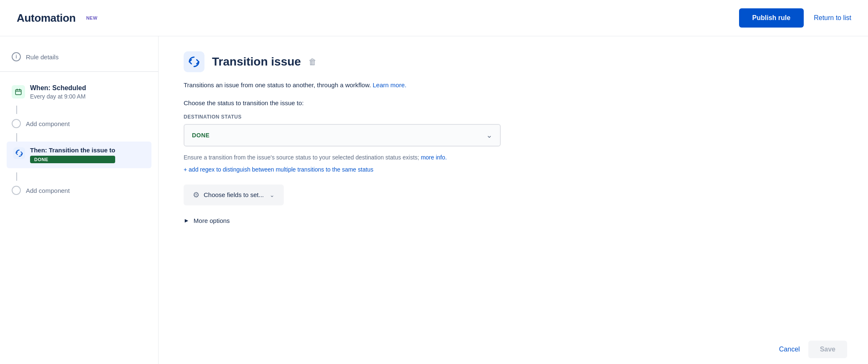 This screenshot has height=364, width=868. What do you see at coordinates (272, 195) in the screenshot?
I see `choose-fields-chevron: ⌄` at bounding box center [272, 195].